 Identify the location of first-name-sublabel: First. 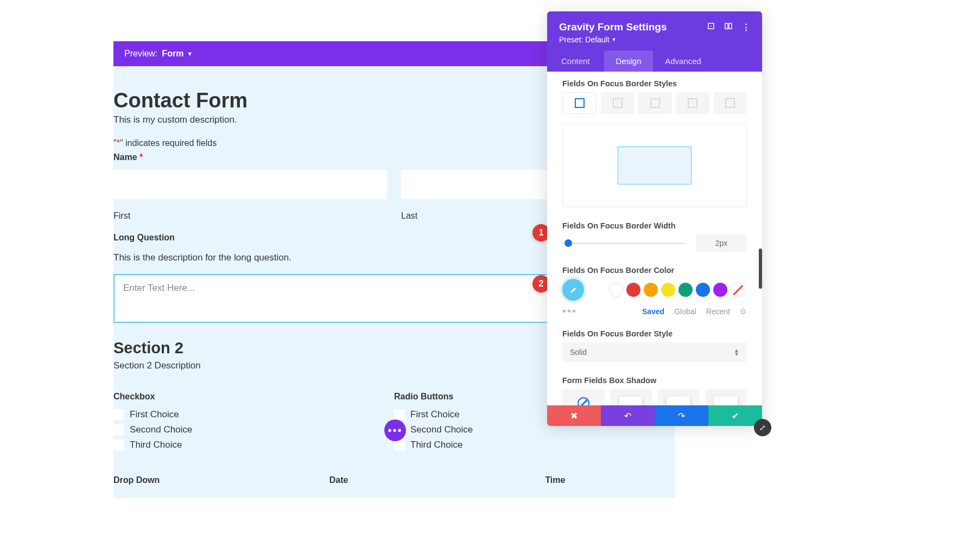
(250, 216).